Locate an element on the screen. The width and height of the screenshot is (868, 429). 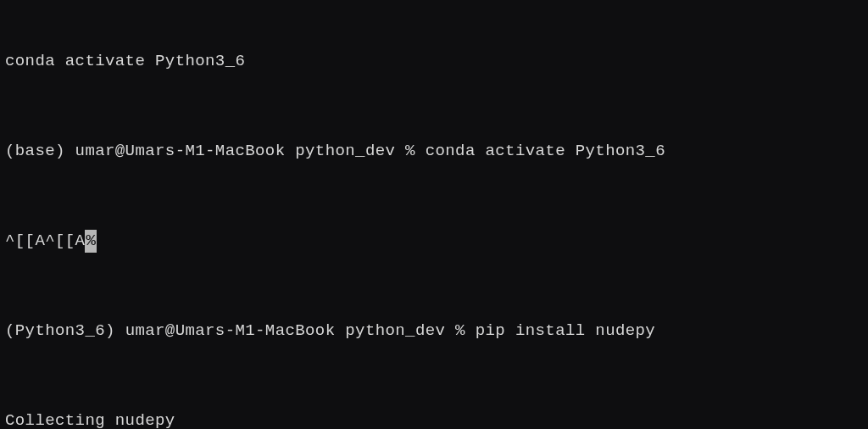
prompt-env: (base) is located at coordinates (36, 151).